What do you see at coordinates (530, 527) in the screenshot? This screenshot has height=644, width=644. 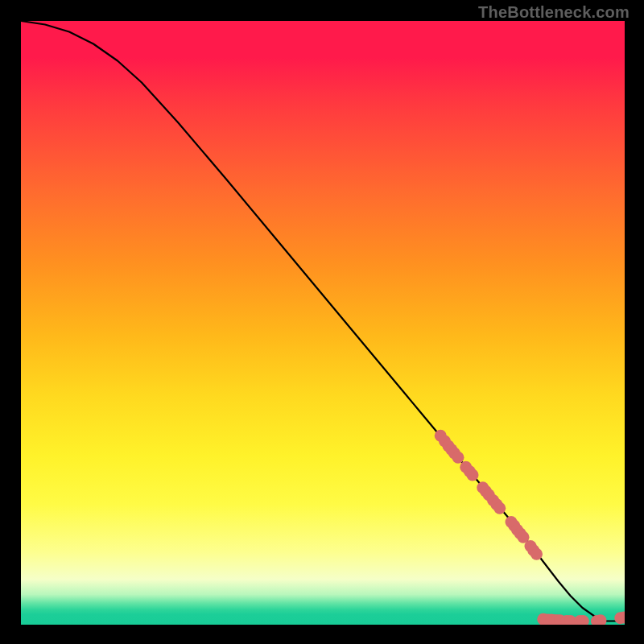 I see `scatter-points` at bounding box center [530, 527].